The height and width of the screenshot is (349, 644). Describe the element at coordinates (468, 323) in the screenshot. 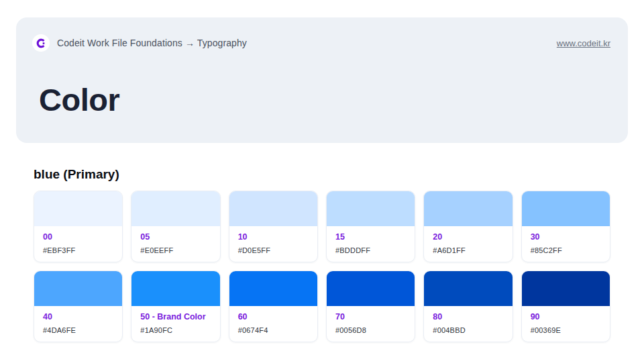

I see `card-info: 80 #004BBD` at that location.